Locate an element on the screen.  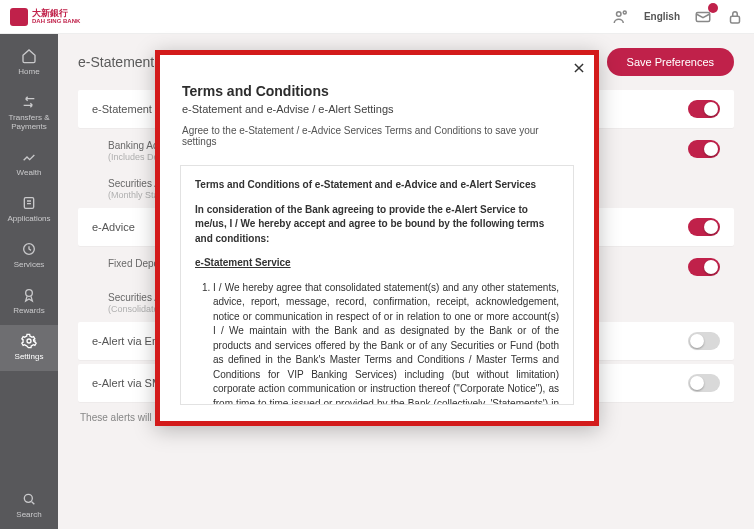
modal-agree-text: Agree to the e-Statement / e-Advice Serv… is located at coordinates (377, 136).